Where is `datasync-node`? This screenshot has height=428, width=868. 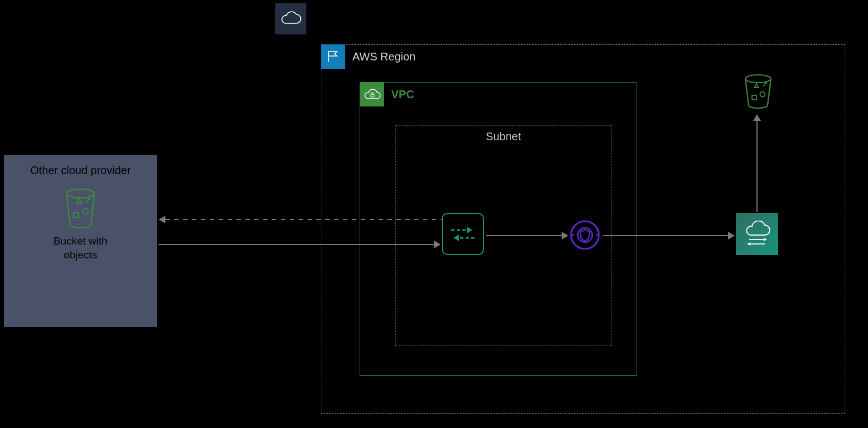
datasync-node is located at coordinates (757, 234).